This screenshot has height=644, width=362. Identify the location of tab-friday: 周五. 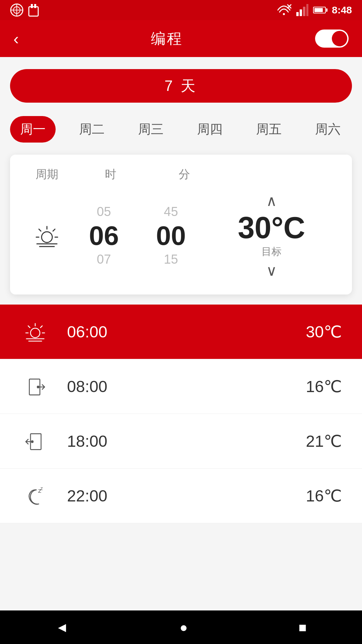
(269, 129).